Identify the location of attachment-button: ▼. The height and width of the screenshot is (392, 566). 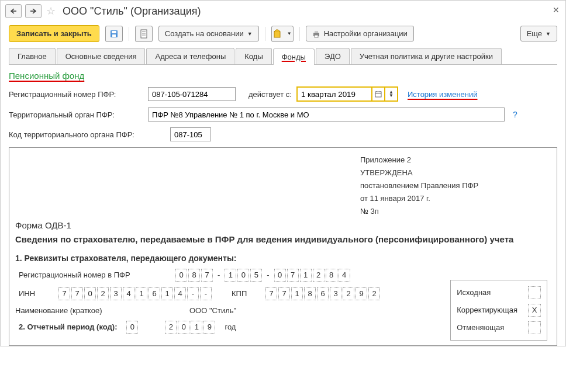
(282, 34).